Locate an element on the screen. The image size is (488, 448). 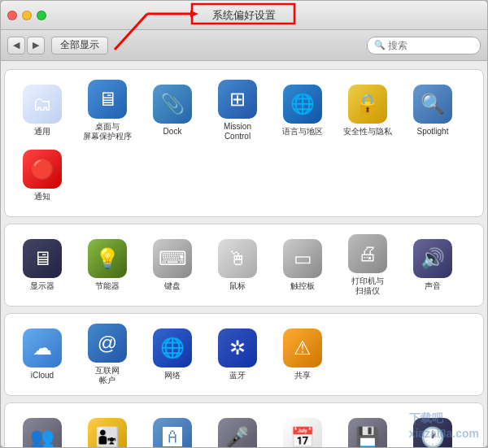
startup-icon: 💾 is located at coordinates (368, 433).